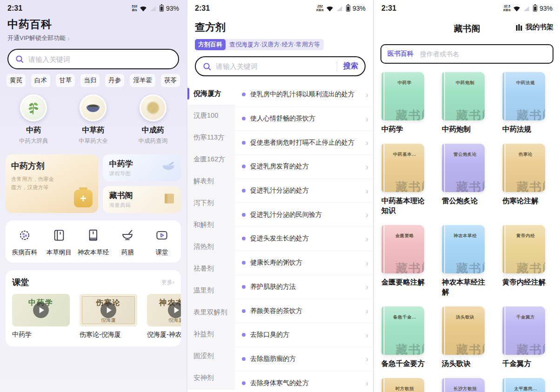  What do you see at coordinates (403, 96) in the screenshot?
I see `book-cover: 中药学藏书阁` at bounding box center [403, 96].